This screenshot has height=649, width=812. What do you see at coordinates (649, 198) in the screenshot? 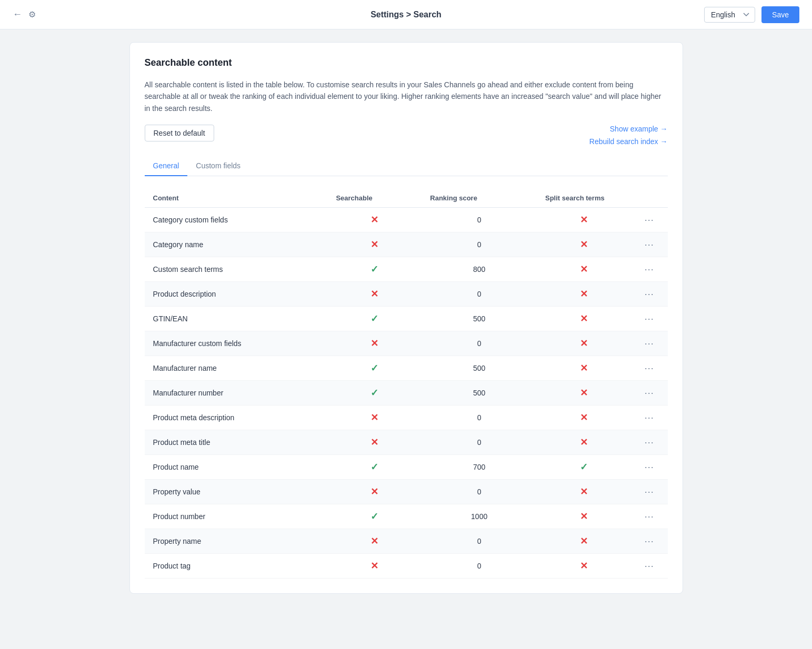
I see `col-header-actions` at bounding box center [649, 198].